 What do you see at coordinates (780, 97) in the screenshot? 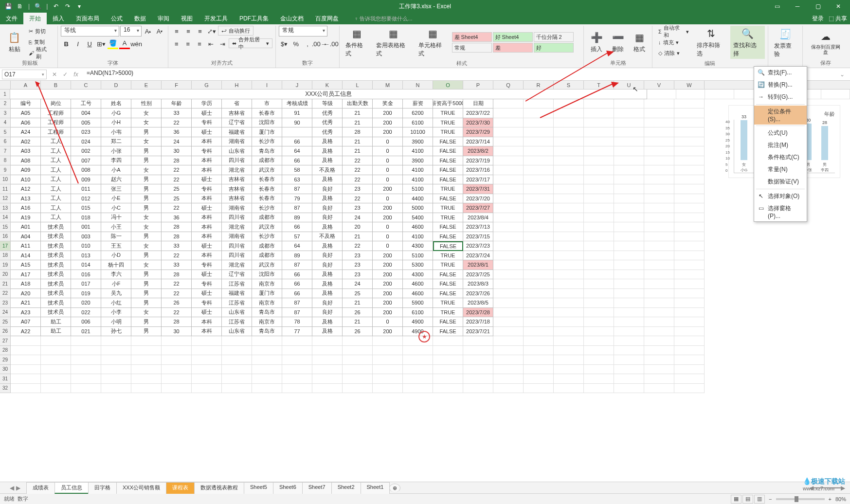
I see `find-menu-item-2: →转到(G)...` at bounding box center [780, 97].